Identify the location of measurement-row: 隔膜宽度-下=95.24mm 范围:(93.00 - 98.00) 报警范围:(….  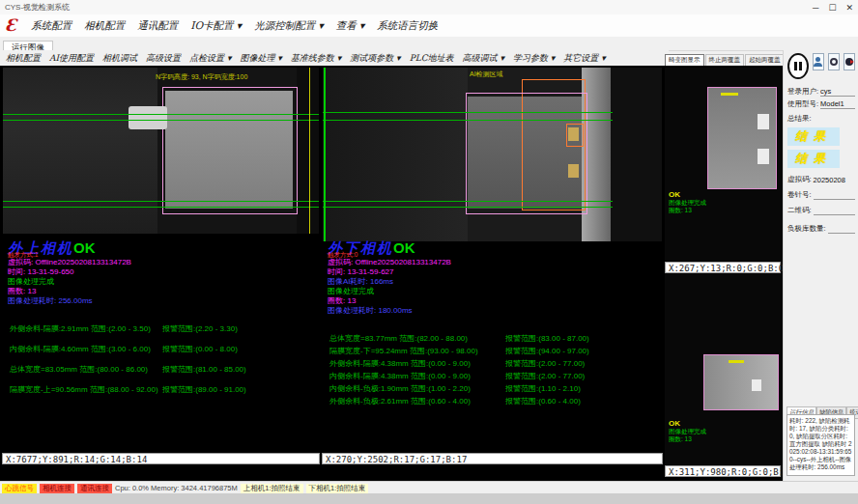
(404, 351).